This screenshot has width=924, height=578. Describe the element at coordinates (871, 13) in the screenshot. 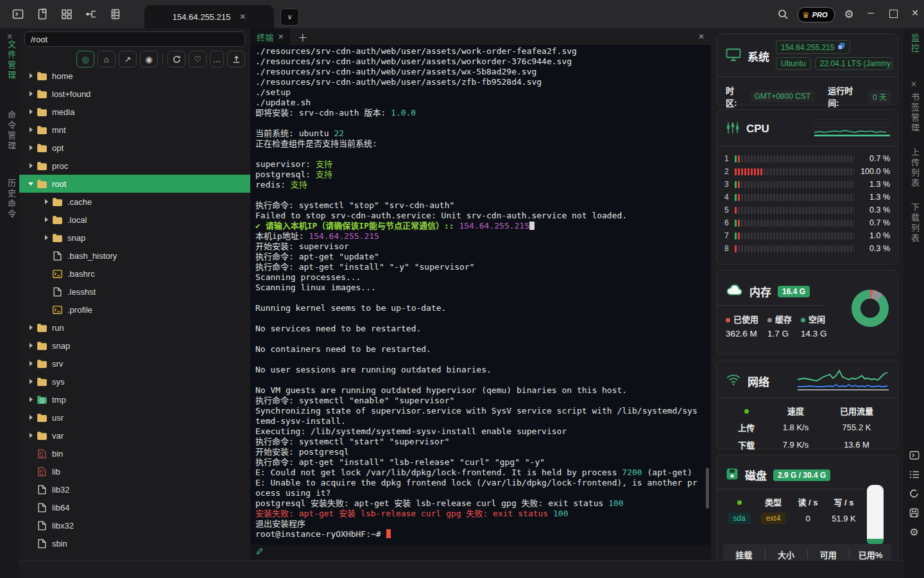

I see `window-minimize-button: ─` at that location.